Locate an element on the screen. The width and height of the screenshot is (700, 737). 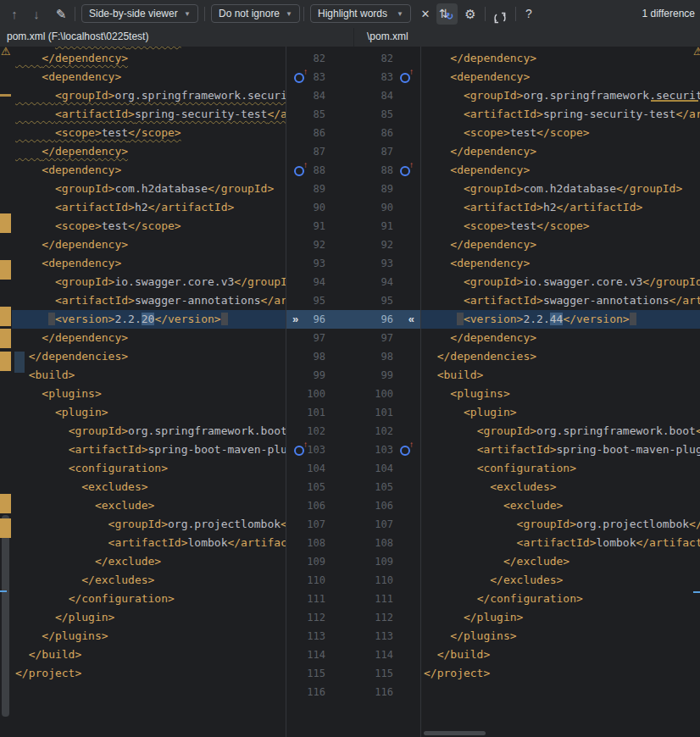
selected-change-stripe-mark is located at coordinates (19, 363).